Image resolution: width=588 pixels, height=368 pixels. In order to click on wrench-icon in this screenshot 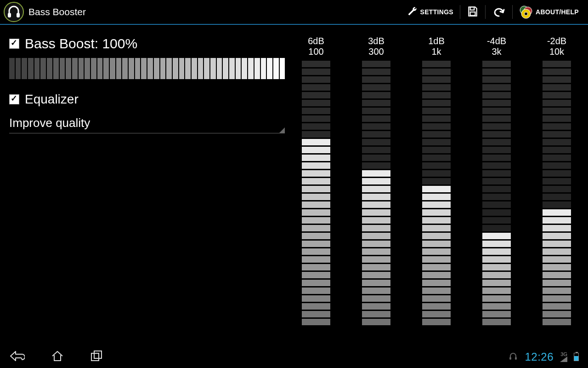, I will do `click(412, 12)`.